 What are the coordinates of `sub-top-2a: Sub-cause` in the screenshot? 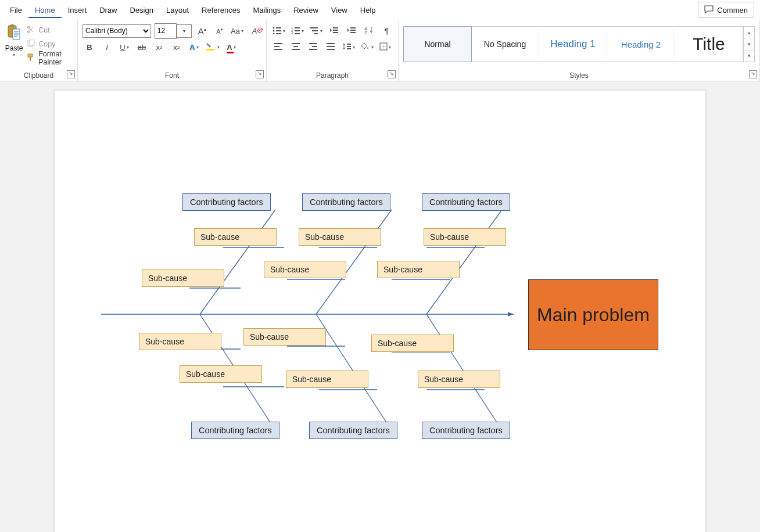 It's located at (340, 237).